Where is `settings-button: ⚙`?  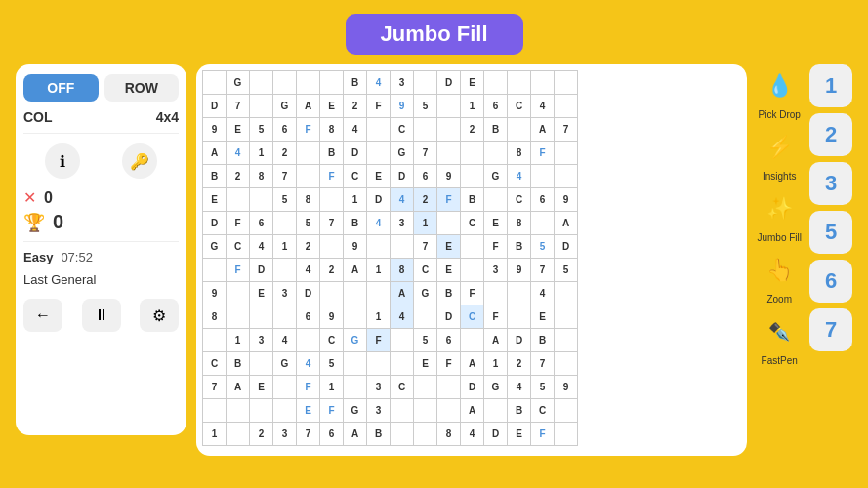 settings-button: ⚙ is located at coordinates (159, 315).